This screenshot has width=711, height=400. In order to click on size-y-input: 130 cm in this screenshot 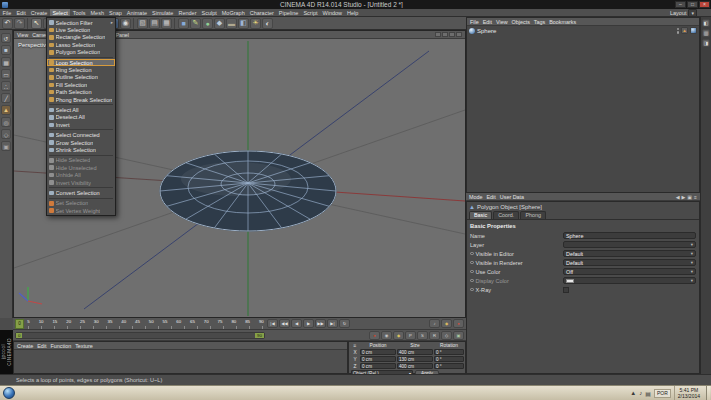, I will do `click(415, 359)`.